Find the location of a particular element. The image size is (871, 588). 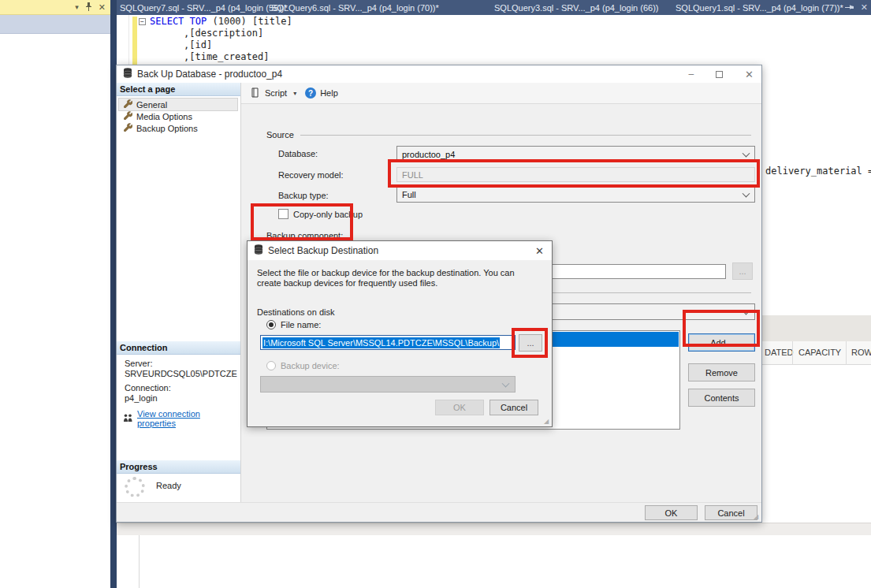

grid-column-dated: DATED is located at coordinates (779, 352).